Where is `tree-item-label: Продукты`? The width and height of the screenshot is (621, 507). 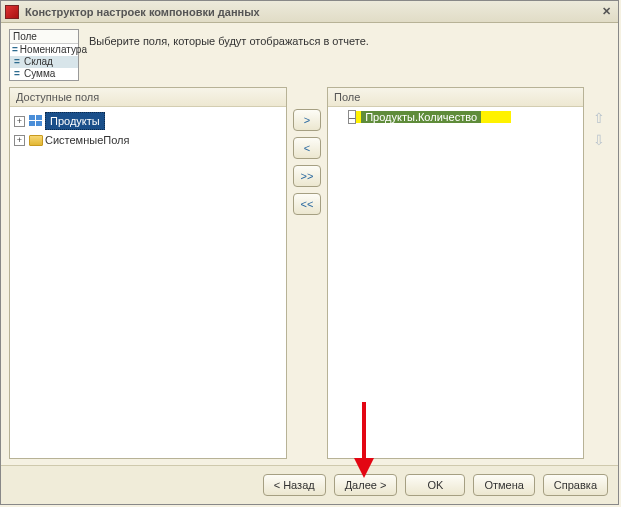 tree-item-label: Продукты is located at coordinates (75, 121).